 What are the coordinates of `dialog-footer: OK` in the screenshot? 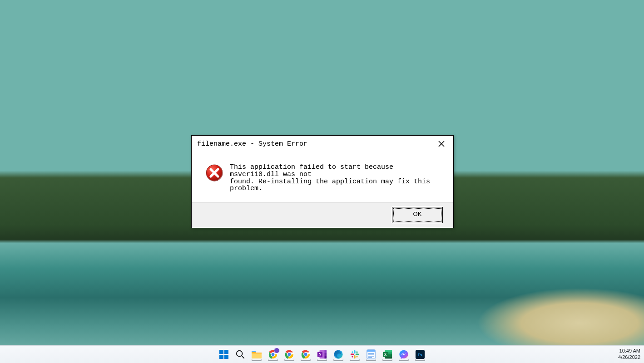 It's located at (322, 215).